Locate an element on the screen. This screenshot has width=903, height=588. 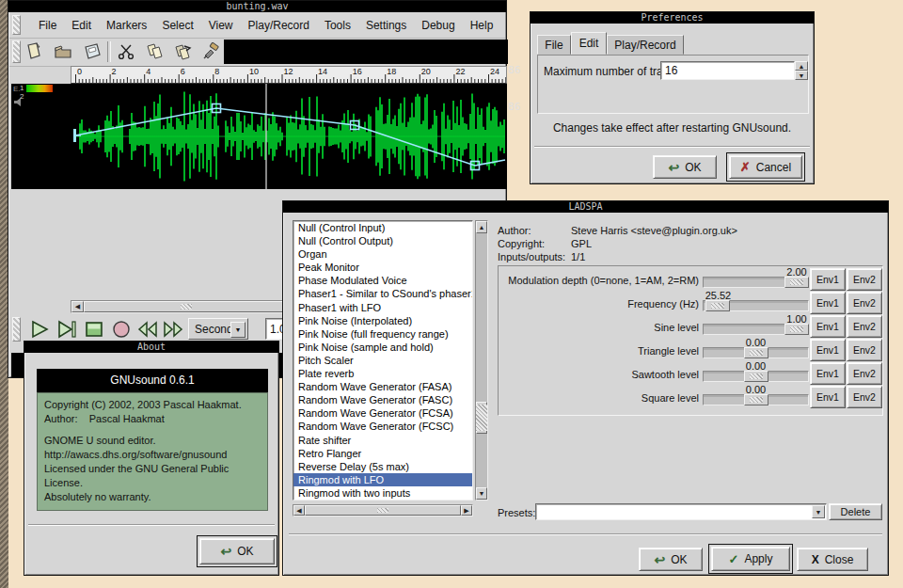
close-button: X Close is located at coordinates (832, 559).